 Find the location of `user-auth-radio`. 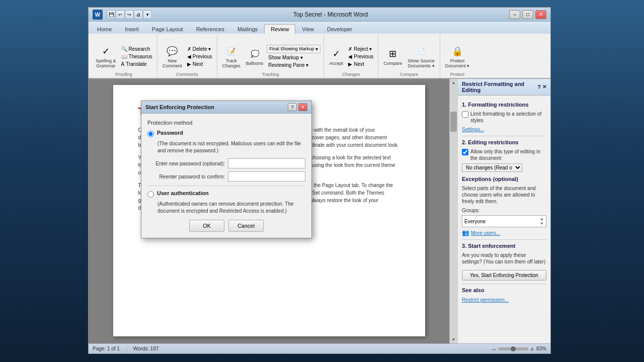

user-auth-radio is located at coordinates (151, 194).